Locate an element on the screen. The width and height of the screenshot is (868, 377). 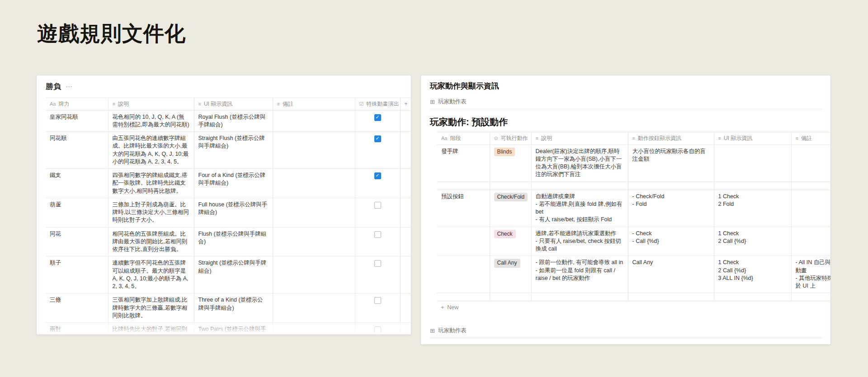
column-header-ui-display: ≡UI 顯示資訊 is located at coordinates (752, 139).